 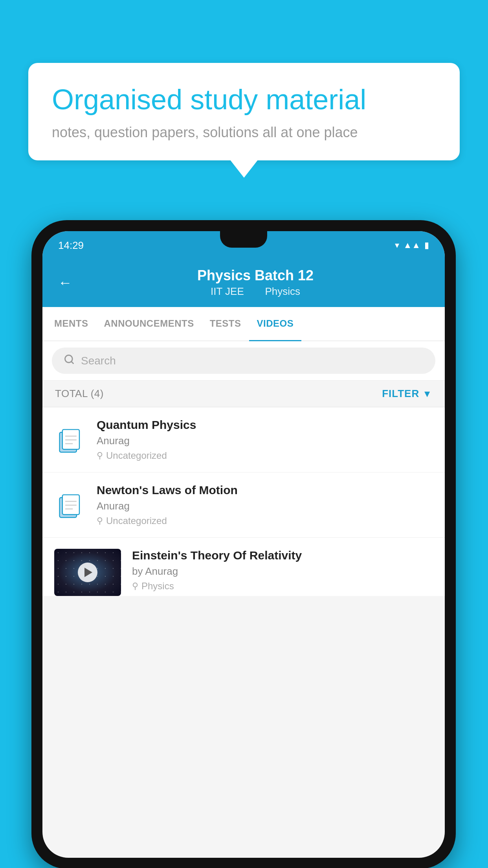 What do you see at coordinates (265, 521) in the screenshot?
I see `video-tag-2: ⚲ Uncategorized` at bounding box center [265, 521].